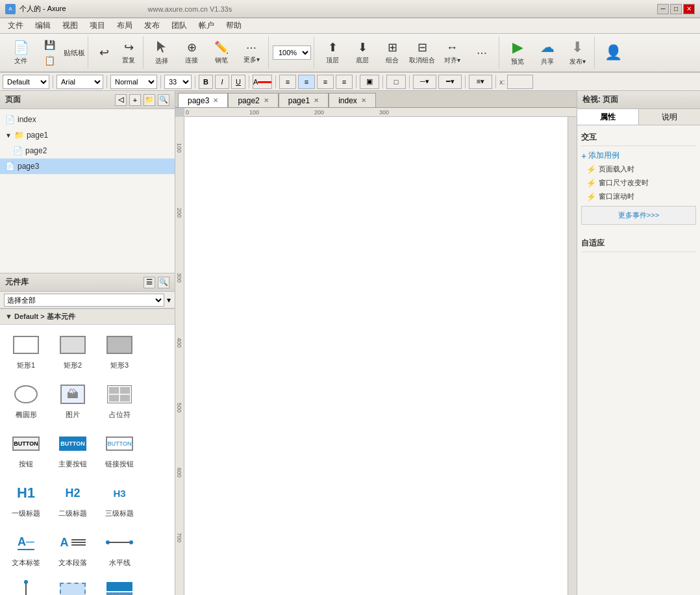 This screenshot has width=700, height=595. I want to click on menu-team: 团队, so click(179, 26).